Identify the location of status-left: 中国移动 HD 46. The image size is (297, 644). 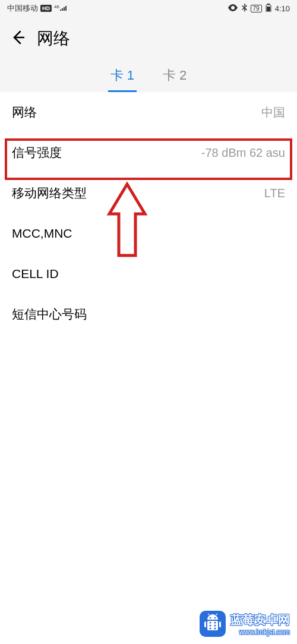
(37, 8).